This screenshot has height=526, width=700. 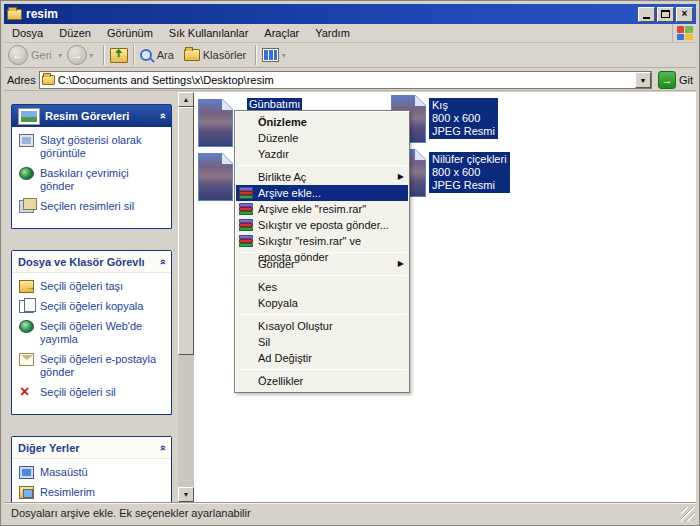 I want to click on panel-other-places-header: Diğer Yerler », so click(x=92, y=448).